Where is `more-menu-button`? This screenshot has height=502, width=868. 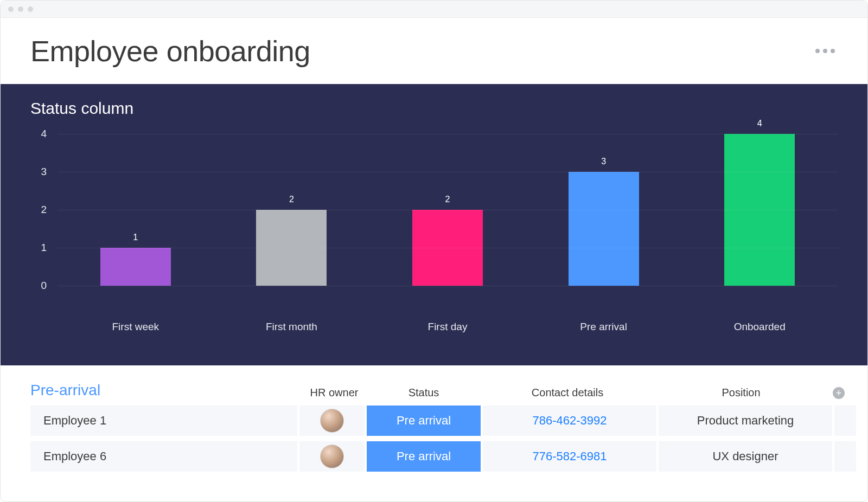
more-menu-button is located at coordinates (825, 51).